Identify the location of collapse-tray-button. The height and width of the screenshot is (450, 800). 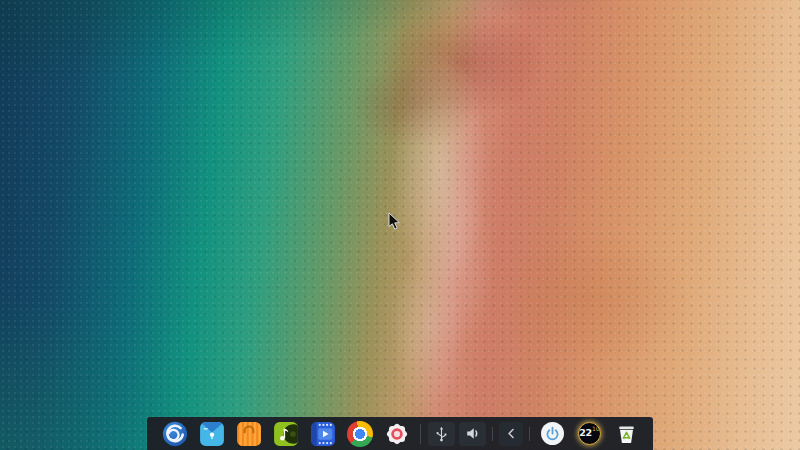
(511, 434).